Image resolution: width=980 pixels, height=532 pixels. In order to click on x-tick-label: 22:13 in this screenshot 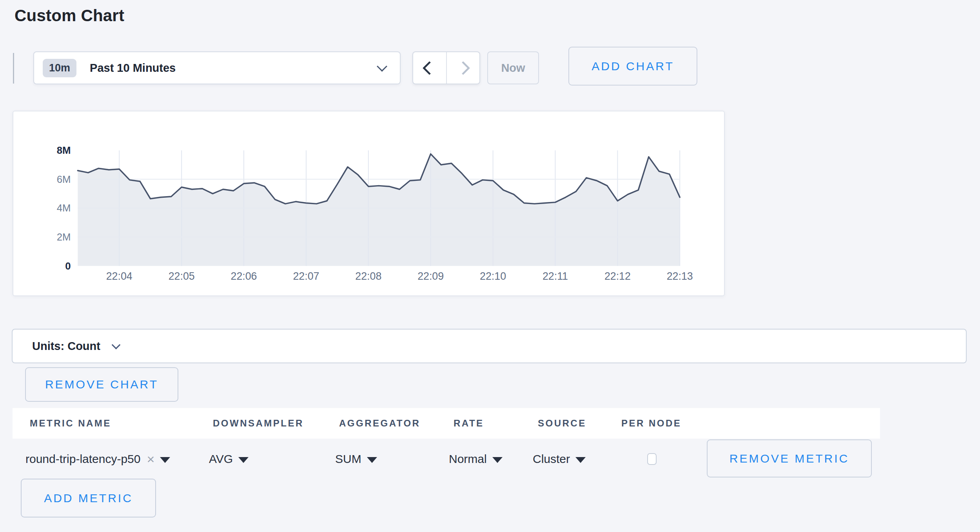, I will do `click(680, 276)`.